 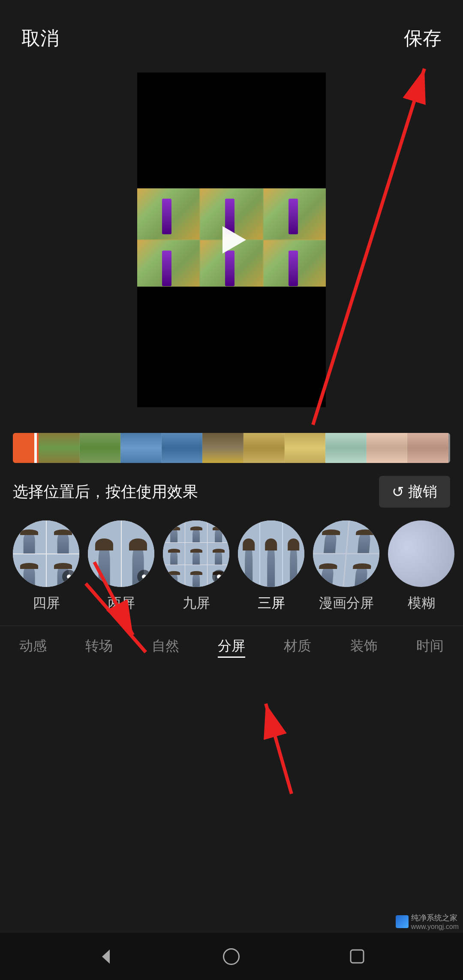 I want to click on tab-decoration: 装饰, so click(x=364, y=646).